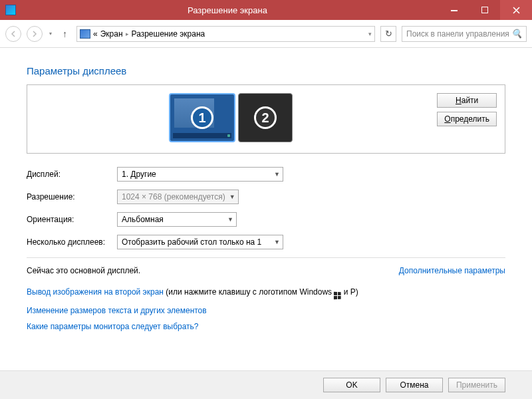 The image size is (532, 399). Describe the element at coordinates (414, 385) in the screenshot. I see `cancel-button: Отмена` at that location.